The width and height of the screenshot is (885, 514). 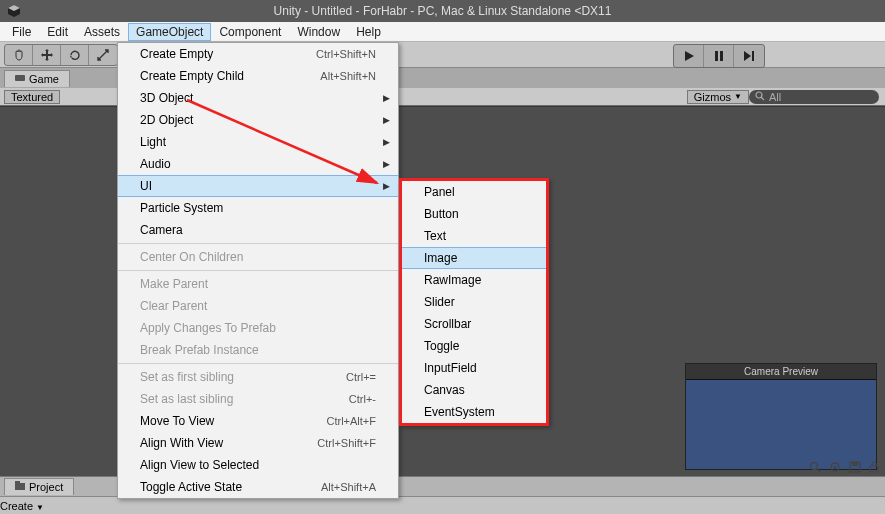 I want to click on menu-create-empty-child: Create Empty ChildAlt+Shift+N, so click(x=258, y=76).